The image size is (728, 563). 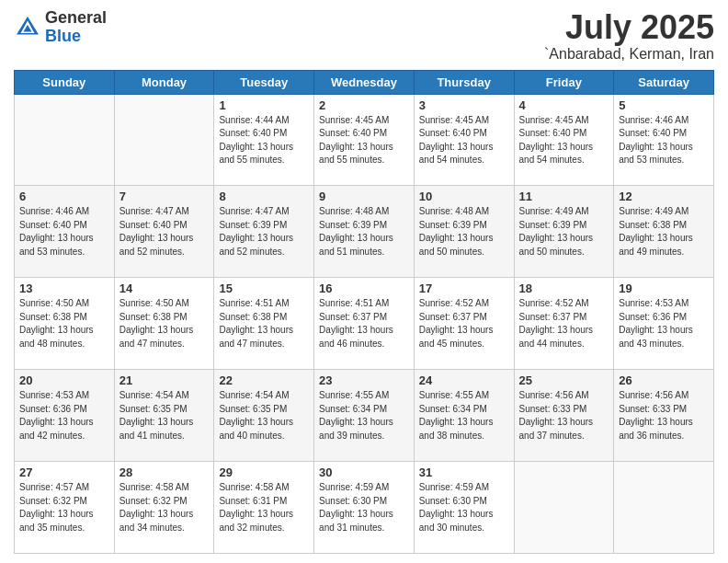 What do you see at coordinates (564, 82) in the screenshot?
I see `weekday-header-friday: Friday` at bounding box center [564, 82].